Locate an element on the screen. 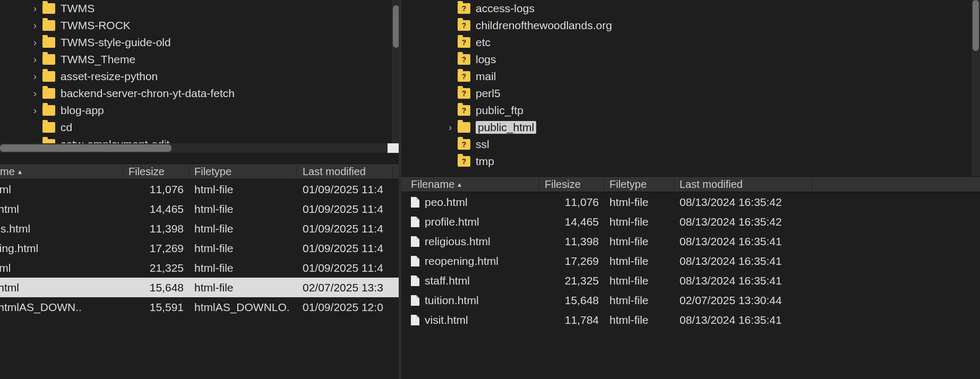  tree-item: ›backend-server-chron-yt-data-fetch is located at coordinates (201, 93).